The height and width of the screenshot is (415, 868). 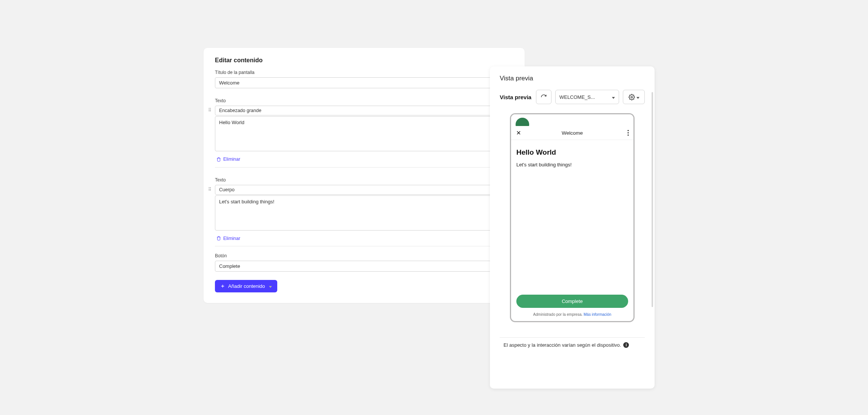 I want to click on phone-header: Welcome, so click(x=572, y=133).